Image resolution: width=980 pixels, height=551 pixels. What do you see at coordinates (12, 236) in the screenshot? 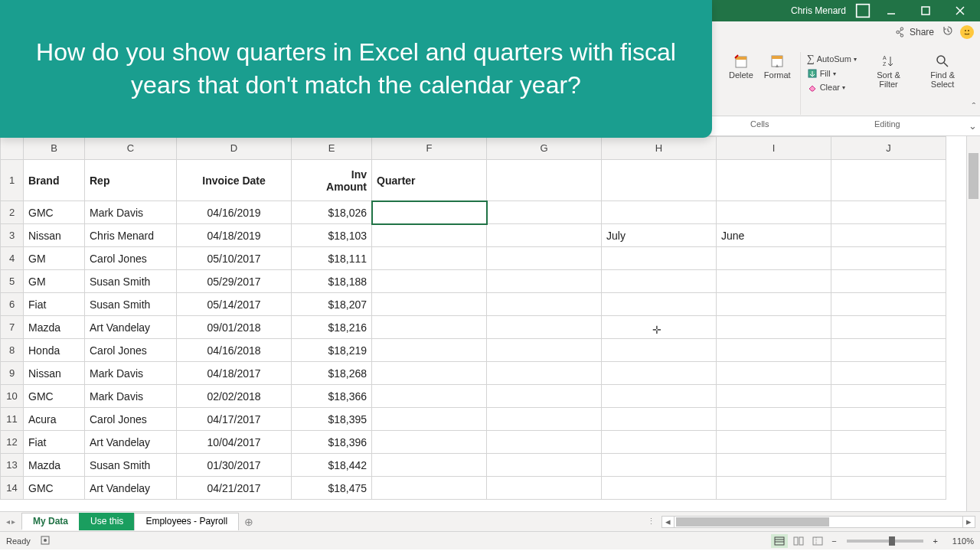
I see `row-header: 3` at bounding box center [12, 236].